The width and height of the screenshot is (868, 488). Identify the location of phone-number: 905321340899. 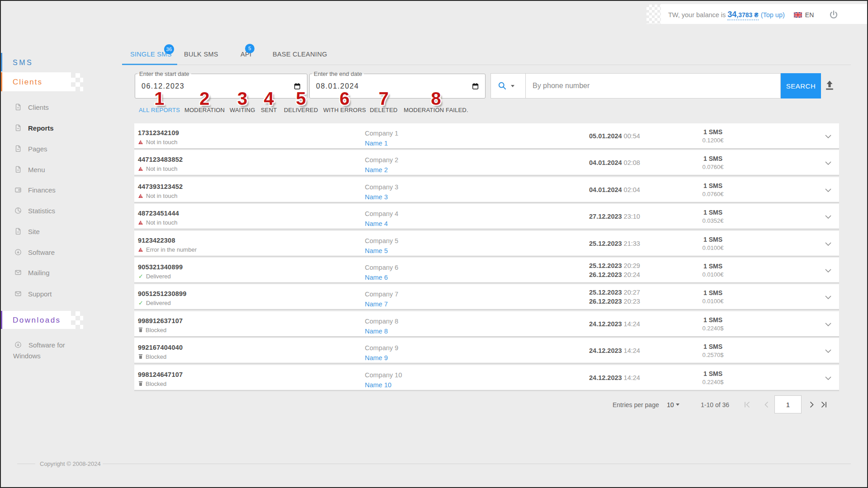
(160, 267).